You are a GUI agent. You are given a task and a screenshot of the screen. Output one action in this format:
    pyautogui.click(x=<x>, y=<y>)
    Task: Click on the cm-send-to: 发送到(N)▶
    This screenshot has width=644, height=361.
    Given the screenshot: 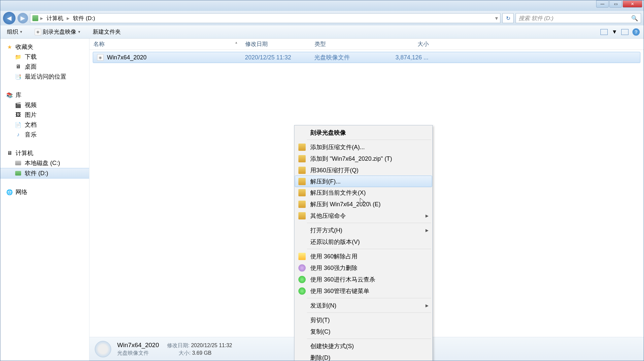 What is the action you would take?
    pyautogui.click(x=363, y=306)
    